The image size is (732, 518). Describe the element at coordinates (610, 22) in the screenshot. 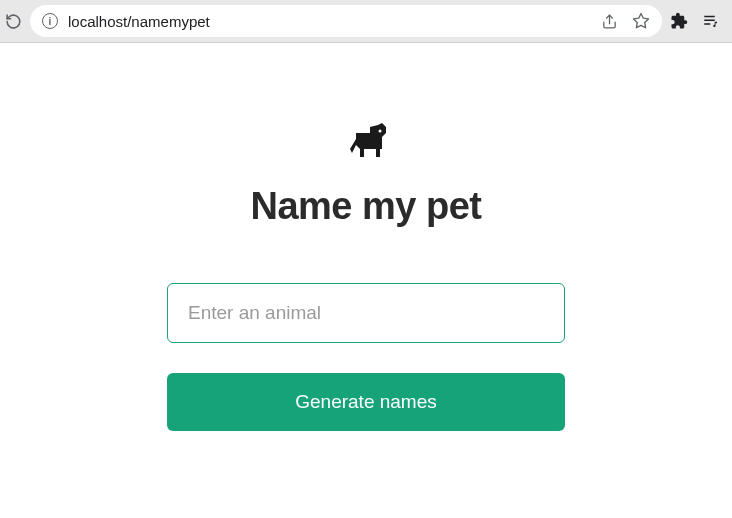

I see `share-icon` at that location.